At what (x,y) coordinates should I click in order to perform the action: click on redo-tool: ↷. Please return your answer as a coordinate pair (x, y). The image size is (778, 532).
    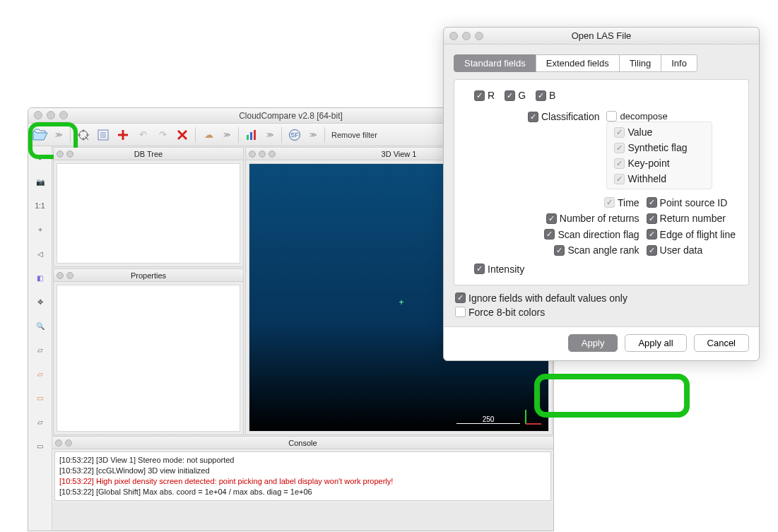
    Looking at the image, I should click on (163, 135).